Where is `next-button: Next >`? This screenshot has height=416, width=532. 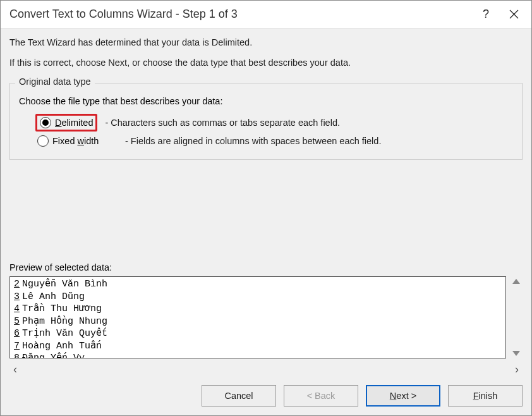
next-button: Next > is located at coordinates (403, 396).